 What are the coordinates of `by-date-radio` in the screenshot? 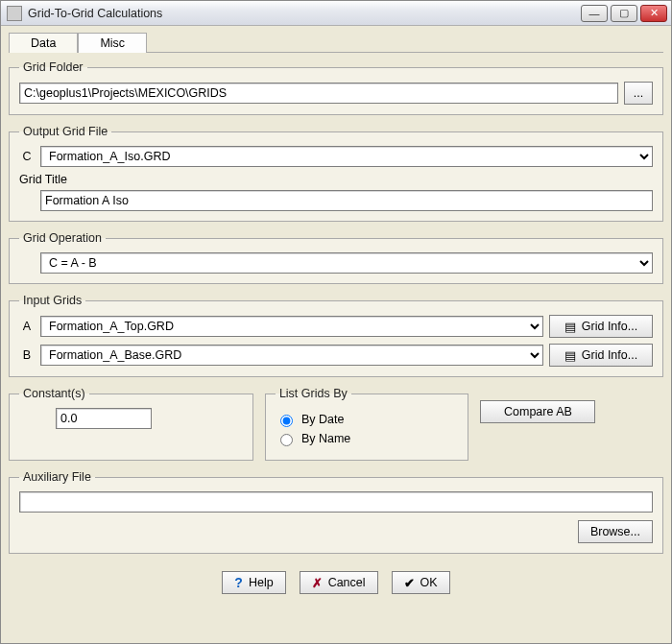 It's located at (286, 420).